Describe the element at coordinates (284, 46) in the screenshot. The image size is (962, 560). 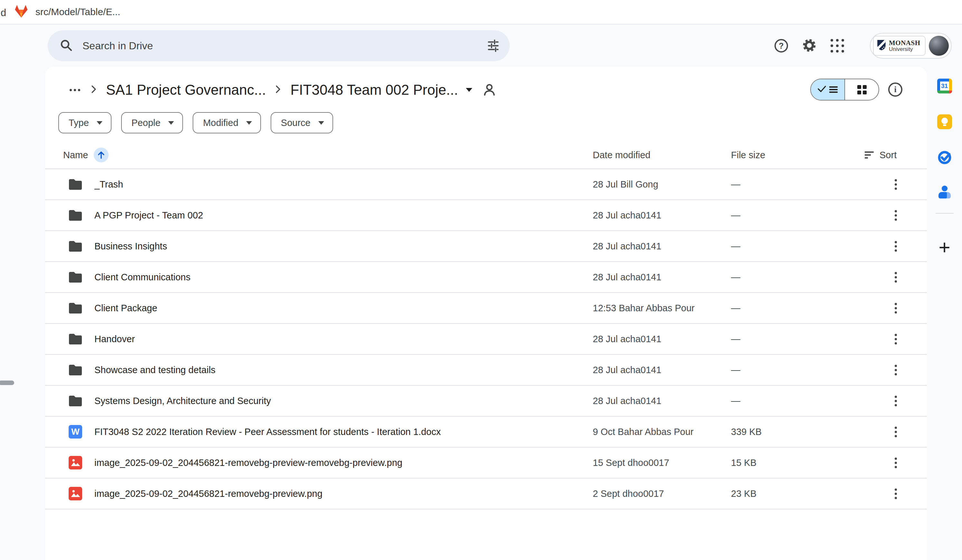
I see `search-input` at that location.